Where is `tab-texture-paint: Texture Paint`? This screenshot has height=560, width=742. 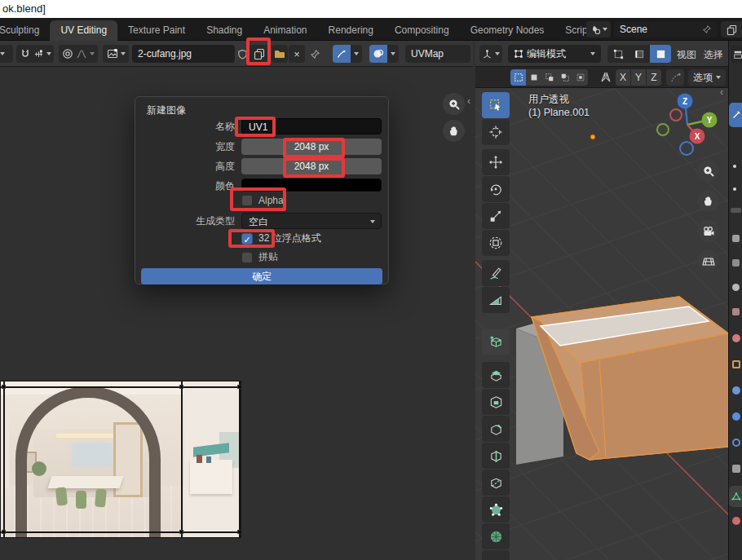 tab-texture-paint: Texture Paint is located at coordinates (157, 31).